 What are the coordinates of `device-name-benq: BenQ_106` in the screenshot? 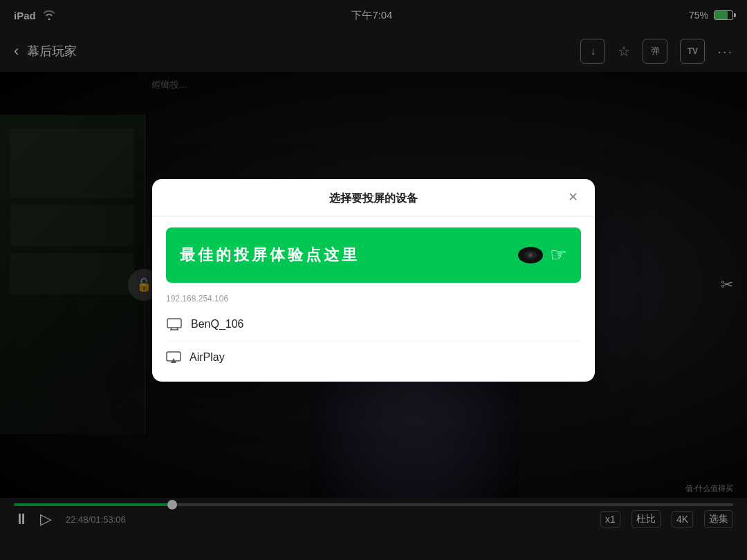 It's located at (217, 324).